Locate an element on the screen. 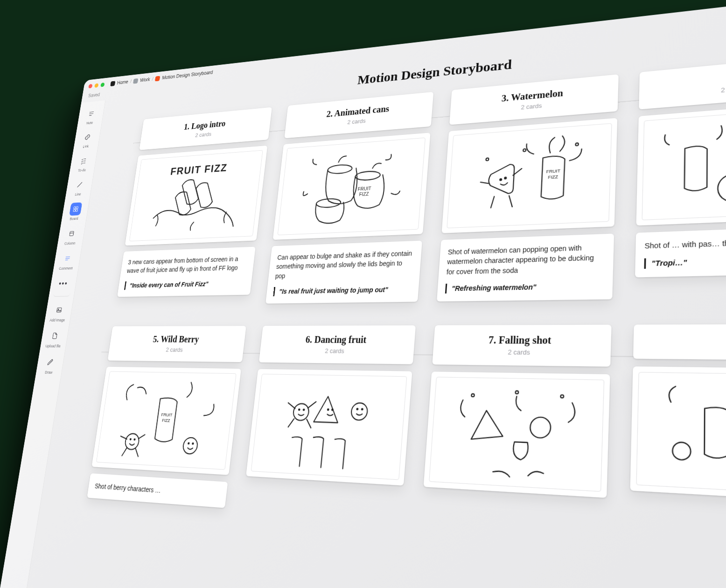  minimize-icon is located at coordinates (96, 85).